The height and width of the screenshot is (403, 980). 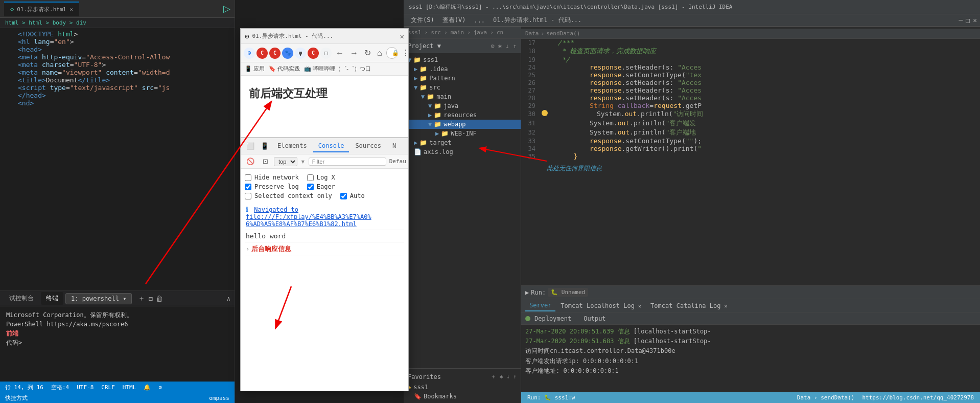 What do you see at coordinates (368, 146) in the screenshot?
I see `devtools-tab-sources: Sources` at bounding box center [368, 146].